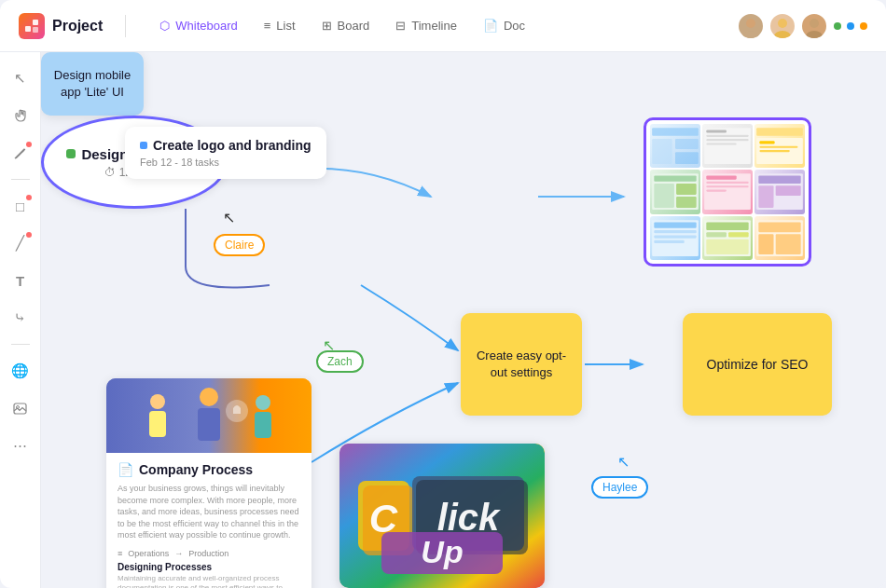 The width and height of the screenshot is (886, 588). What do you see at coordinates (209, 470) in the screenshot?
I see `company-title: 📄 Company Process` at bounding box center [209, 470].